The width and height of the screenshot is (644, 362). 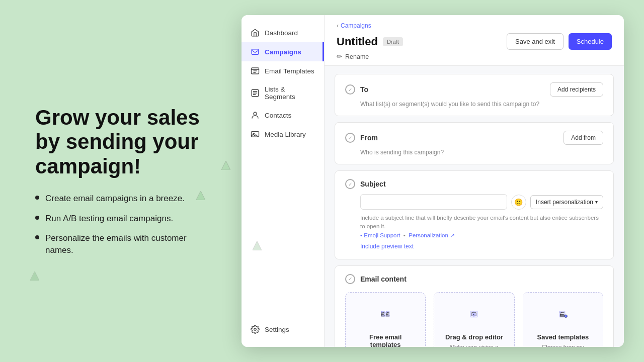 I want to click on hero-title: Grow your sales by sending your campaign…, so click(x=126, y=142).